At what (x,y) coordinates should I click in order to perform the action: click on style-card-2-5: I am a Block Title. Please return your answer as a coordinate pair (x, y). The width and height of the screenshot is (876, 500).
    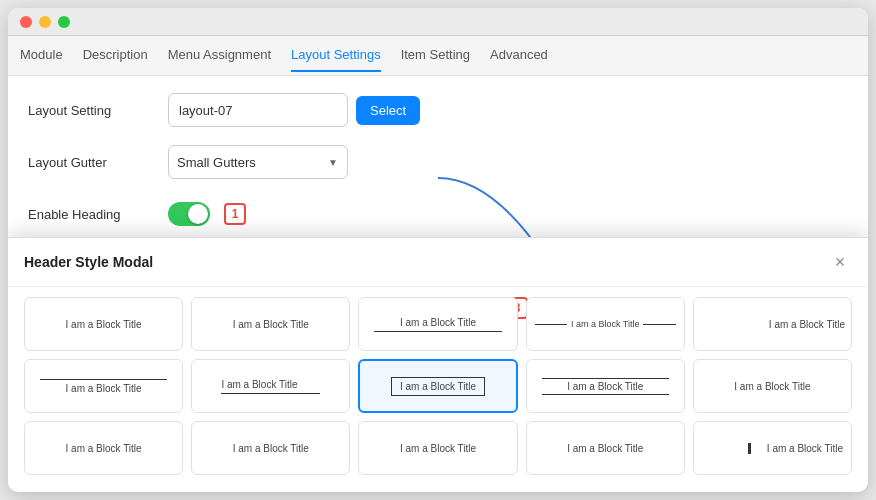
    Looking at the image, I should click on (772, 386).